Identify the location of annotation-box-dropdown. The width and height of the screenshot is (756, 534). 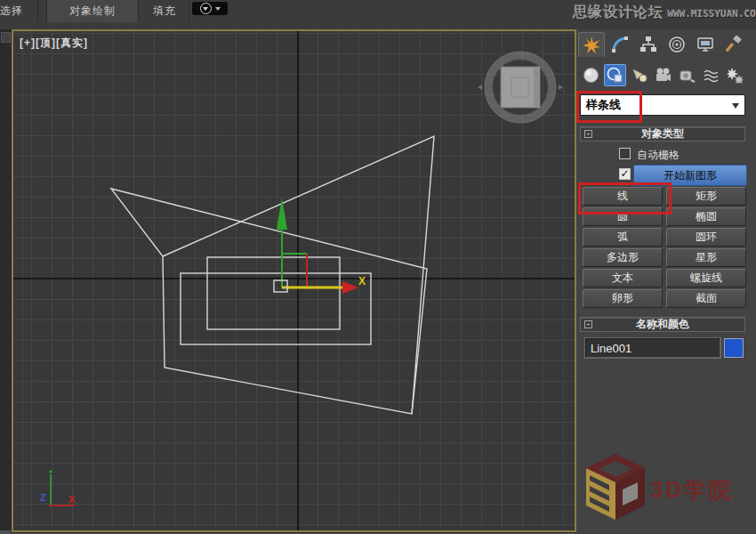
(609, 107).